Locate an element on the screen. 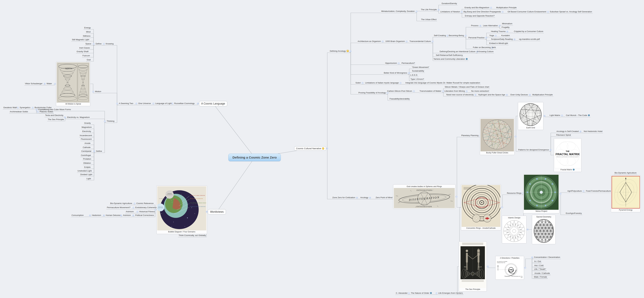 This screenshot has height=298, width=644. node-wrongness: Better Kind of Wrongness is located at coordinates (396, 73).